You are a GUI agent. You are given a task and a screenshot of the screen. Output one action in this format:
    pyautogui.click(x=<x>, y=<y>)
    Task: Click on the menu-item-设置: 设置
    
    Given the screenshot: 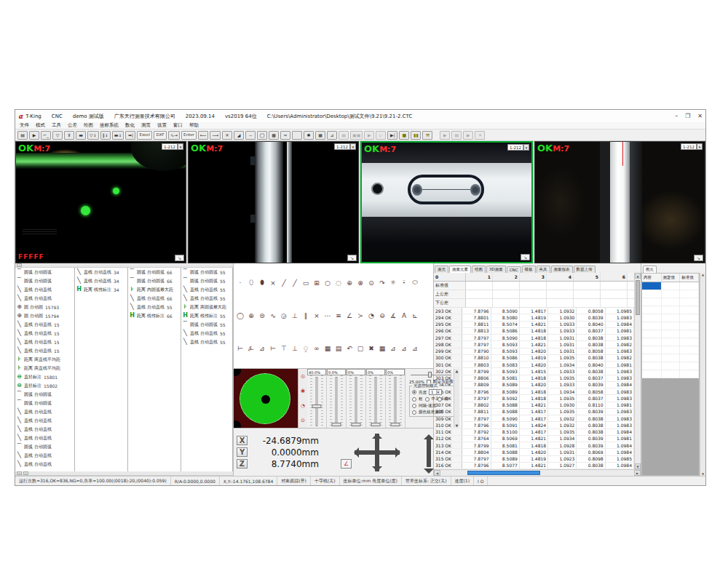 What is the action you would take?
    pyautogui.click(x=162, y=125)
    